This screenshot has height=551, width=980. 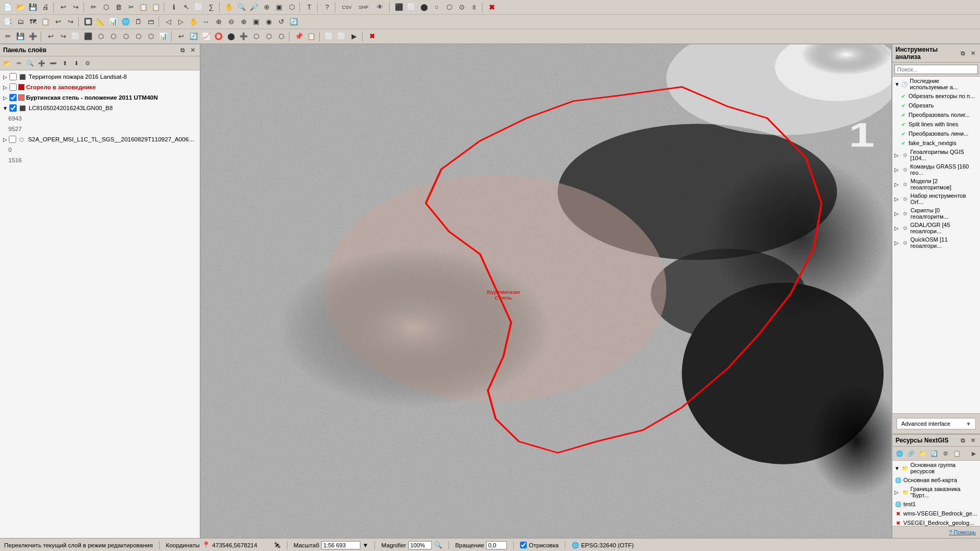 I want to click on rendering-checkbox, so click(x=524, y=545).